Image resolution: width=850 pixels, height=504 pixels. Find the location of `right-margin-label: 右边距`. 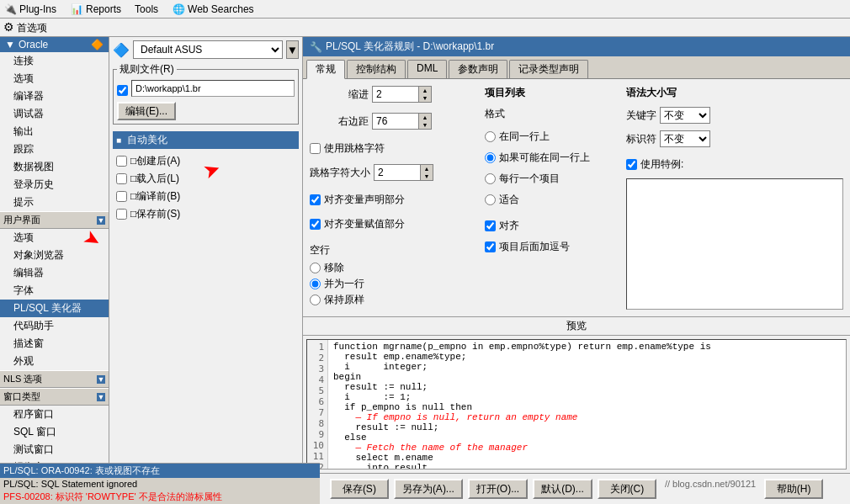

right-margin-label: 右边距 is located at coordinates (339, 121).